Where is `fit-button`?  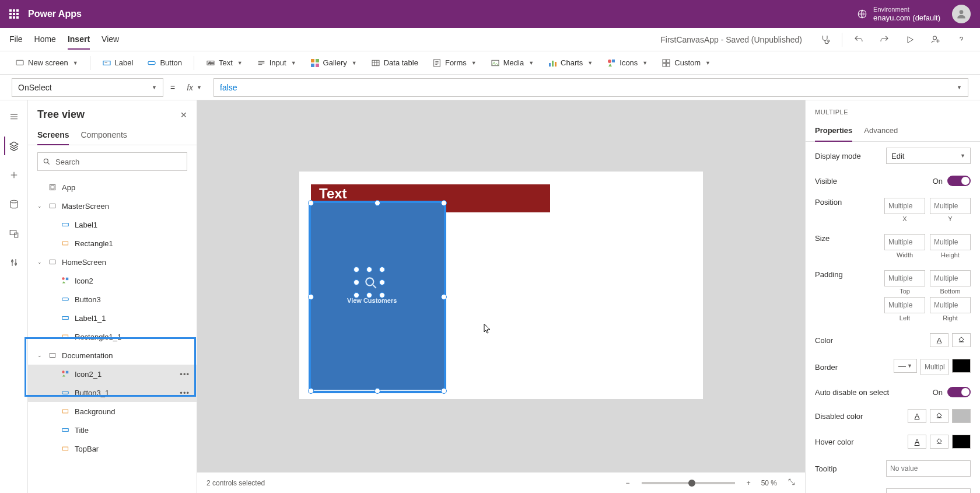 fit-button is located at coordinates (792, 483).